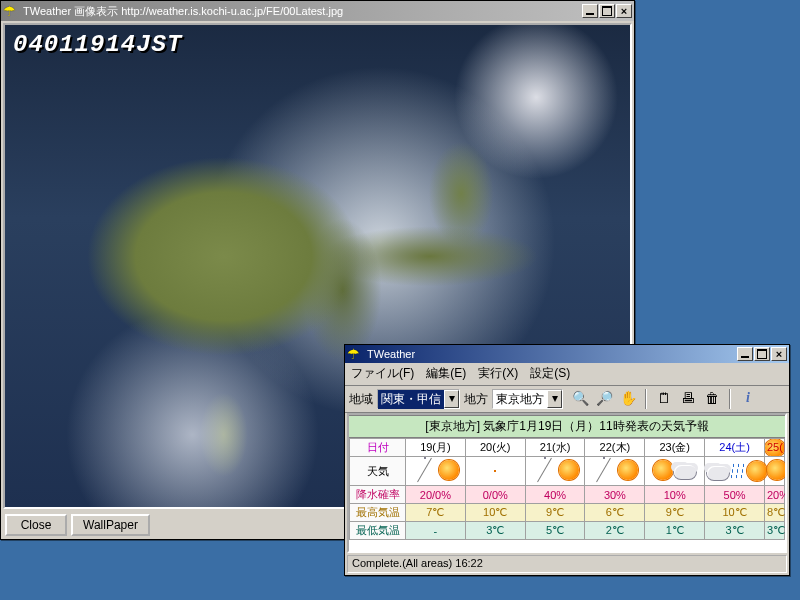 The image size is (800, 600). Describe the element at coordinates (568, 495) in the screenshot. I see `row-prob: 降水確率 20/0%0/0%40%30%10%50%20%` at that location.